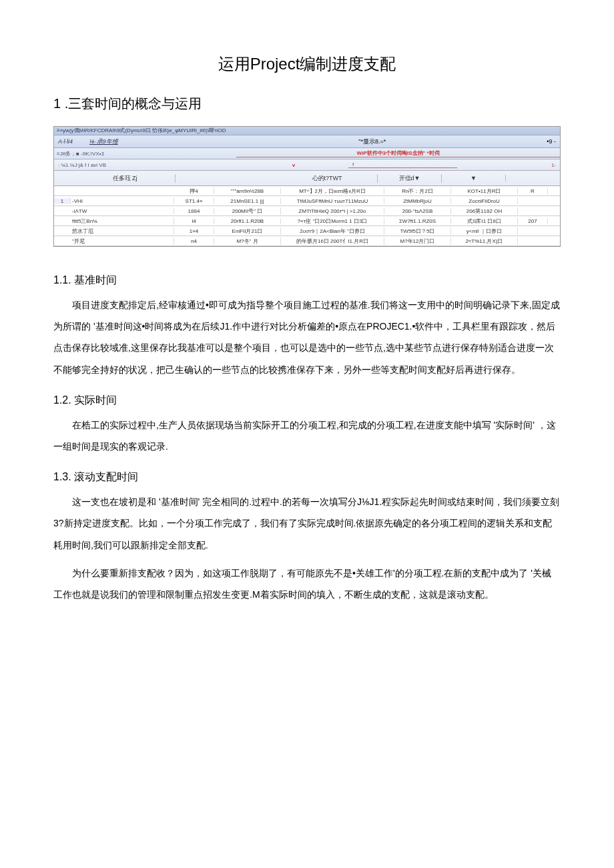 The image size is (614, 868). I want to click on cell-dur: ST1.4», so click(194, 201).